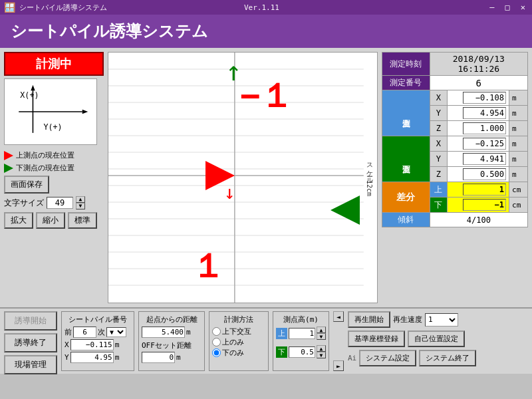 The width and height of the screenshot is (532, 399). Describe the element at coordinates (239, 341) in the screenshot. I see `method-section: 計測方法 上下交互 上のみ 下のみ` at that location.